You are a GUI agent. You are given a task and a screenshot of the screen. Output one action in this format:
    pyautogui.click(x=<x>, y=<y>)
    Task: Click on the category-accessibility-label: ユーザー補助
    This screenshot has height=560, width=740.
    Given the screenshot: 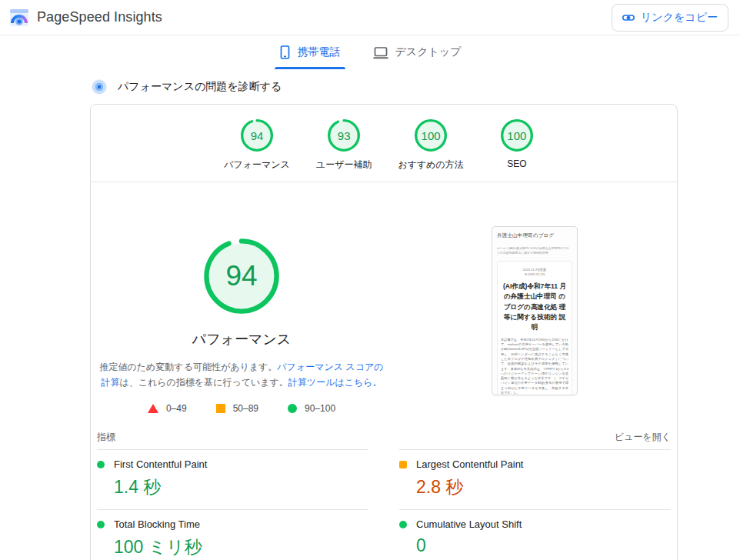 What is the action you would take?
    pyautogui.click(x=345, y=165)
    